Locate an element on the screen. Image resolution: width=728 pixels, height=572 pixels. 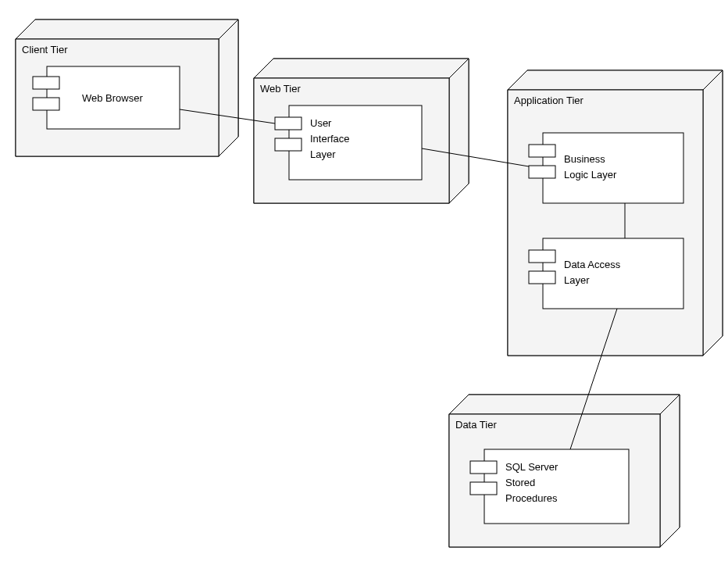
node-label: Web Tier is located at coordinates (280, 89).